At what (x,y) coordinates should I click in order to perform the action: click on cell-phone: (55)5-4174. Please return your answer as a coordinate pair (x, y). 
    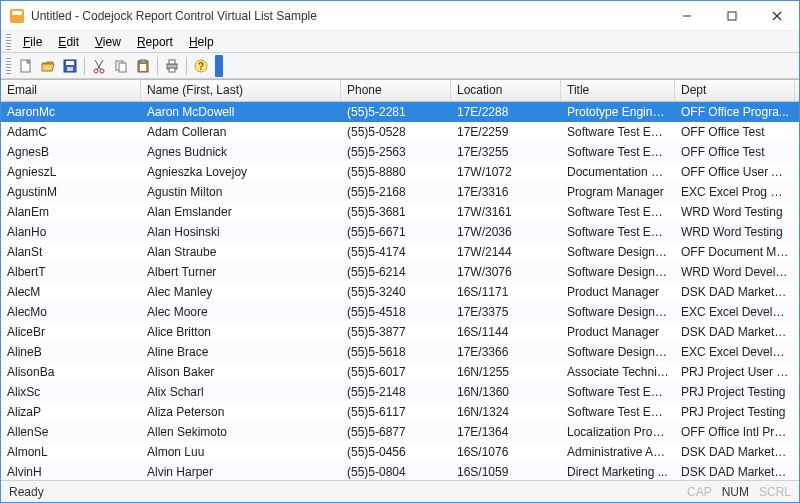
    Looking at the image, I should click on (396, 252).